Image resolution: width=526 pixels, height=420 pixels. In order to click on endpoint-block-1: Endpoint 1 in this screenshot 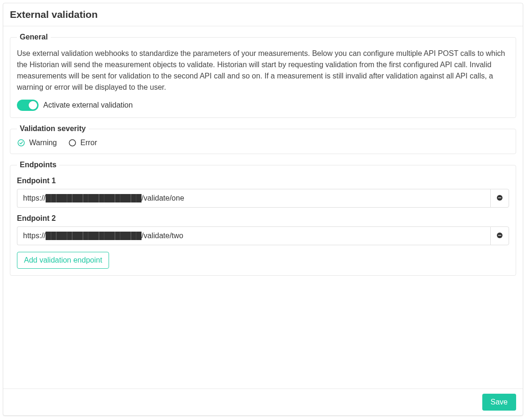, I will do `click(263, 192)`.